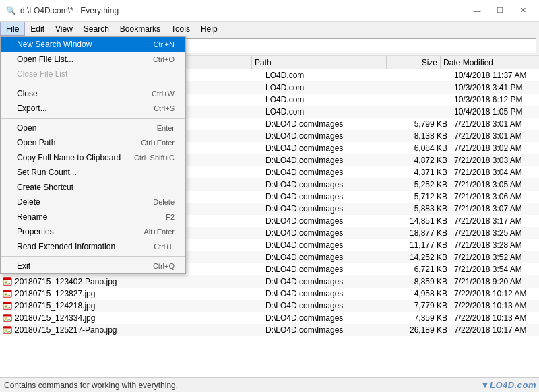  Describe the element at coordinates (93, 172) in the screenshot. I see `menu-item-set-run-count: Set Run Count...` at that location.